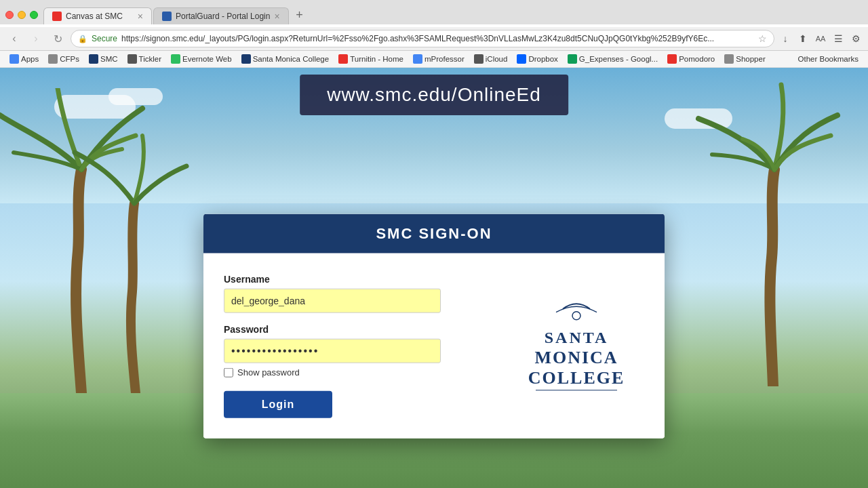 This screenshot has width=868, height=488. Describe the element at coordinates (479, 59) in the screenshot. I see `bookmark-icloud-icon` at that location.